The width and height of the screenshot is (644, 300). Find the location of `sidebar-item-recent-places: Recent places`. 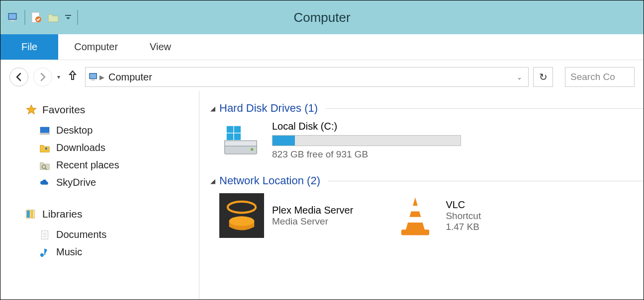

sidebar-item-recent-places: Recent places is located at coordinates (109, 165).